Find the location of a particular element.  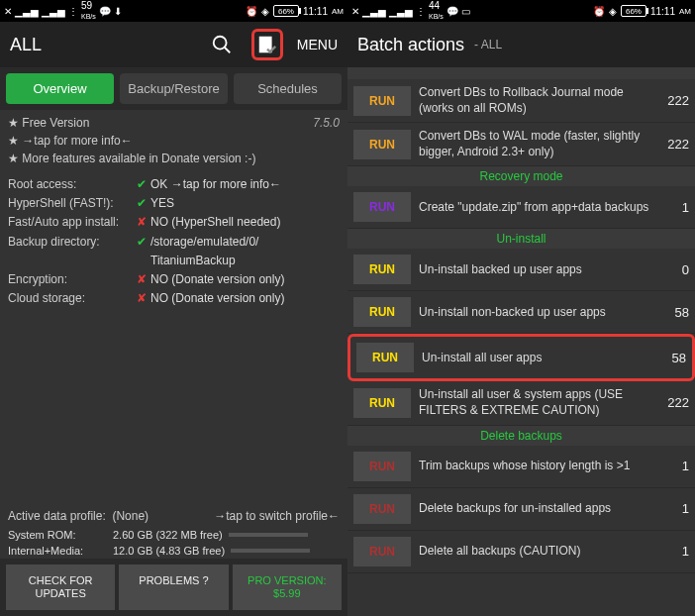

batch-desc: Delete all backups (CAUTION) is located at coordinates (537, 552).